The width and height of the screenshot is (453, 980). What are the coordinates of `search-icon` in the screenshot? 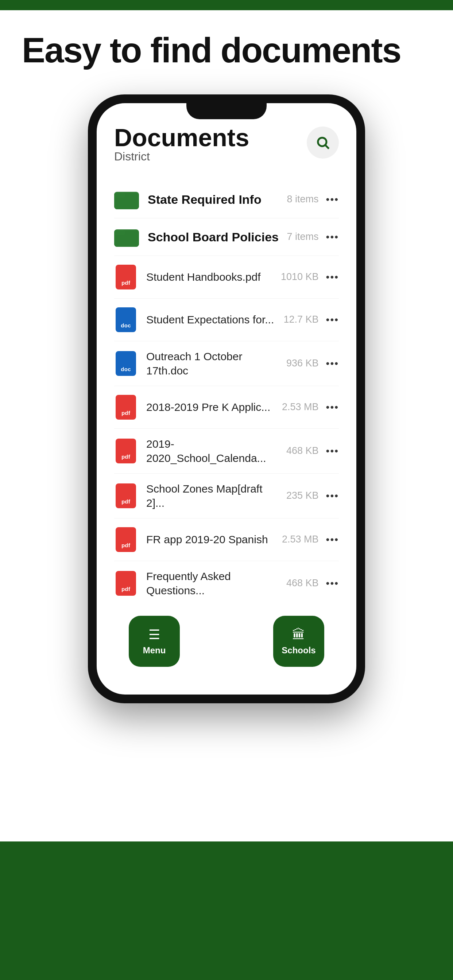 It's located at (323, 143).